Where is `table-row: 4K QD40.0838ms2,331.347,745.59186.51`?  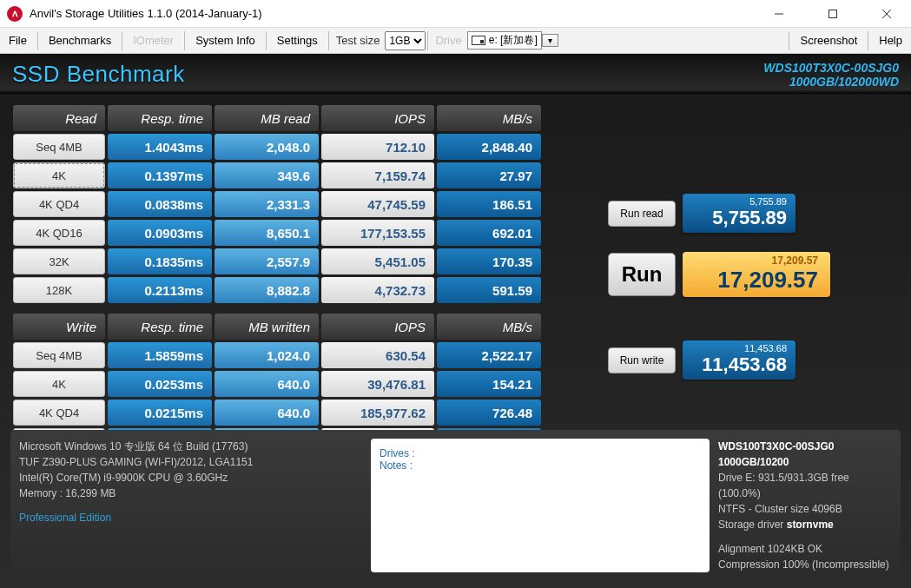 table-row: 4K QD40.0838ms2,331.347,745.59186.51 is located at coordinates (277, 204).